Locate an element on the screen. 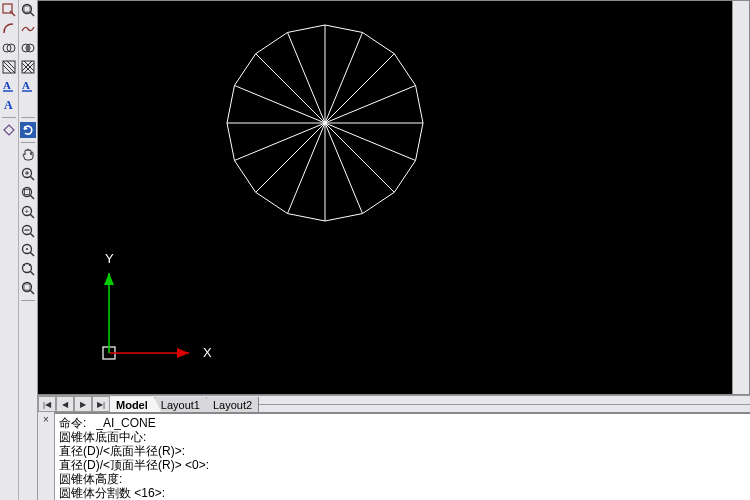  hatch-cross-icon is located at coordinates (28, 67).